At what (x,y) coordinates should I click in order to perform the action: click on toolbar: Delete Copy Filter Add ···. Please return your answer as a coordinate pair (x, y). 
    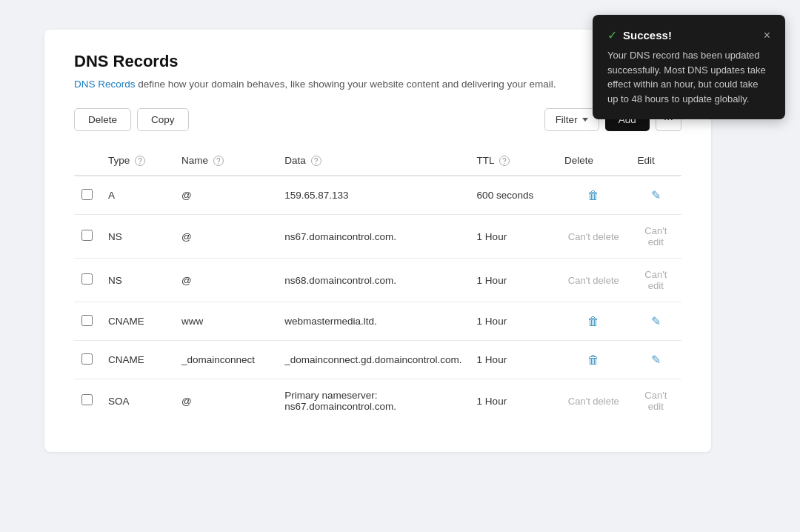
    Looking at the image, I should click on (378, 119).